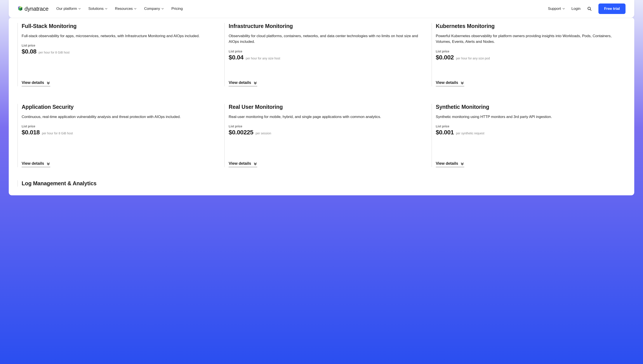  I want to click on price-row: $0.08 per hour for 8 GiB host, so click(116, 52).